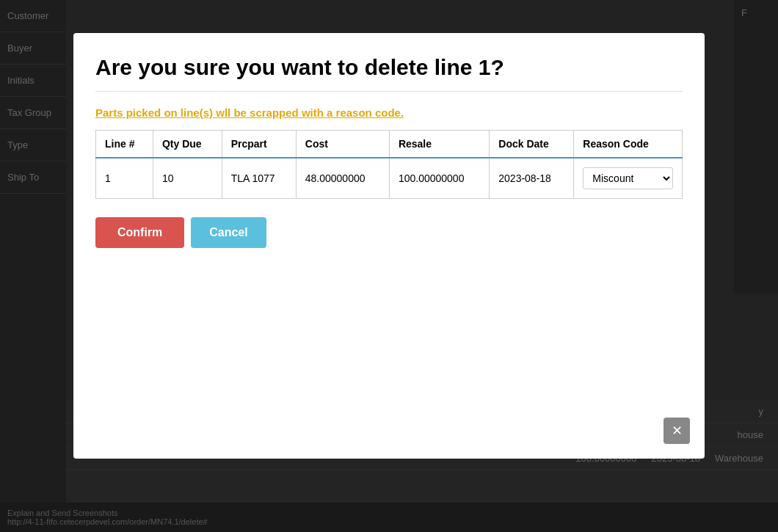  I want to click on table-header-row: Line # Qty Due Prcpart Cost Resale Dock …, so click(389, 145).